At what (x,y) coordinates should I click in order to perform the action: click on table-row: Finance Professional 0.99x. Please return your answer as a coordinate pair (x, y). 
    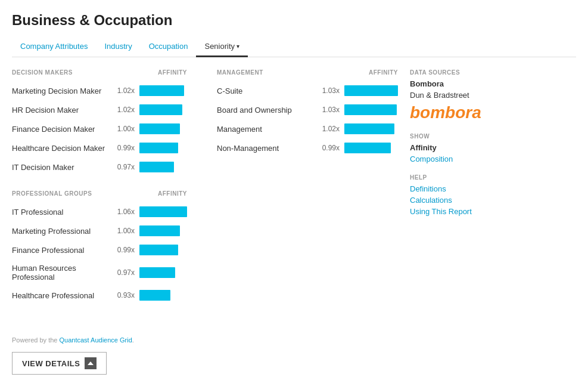
    Looking at the image, I should click on (99, 250).